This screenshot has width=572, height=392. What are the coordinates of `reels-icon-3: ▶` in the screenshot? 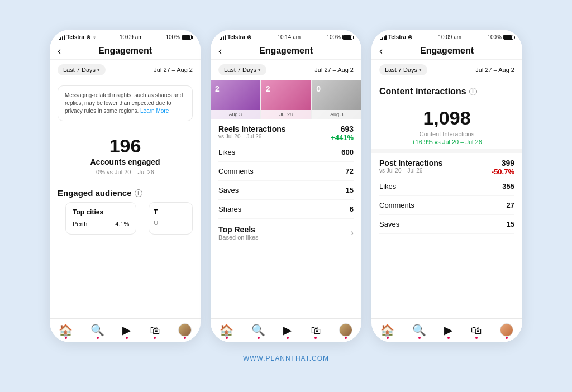 It's located at (448, 330).